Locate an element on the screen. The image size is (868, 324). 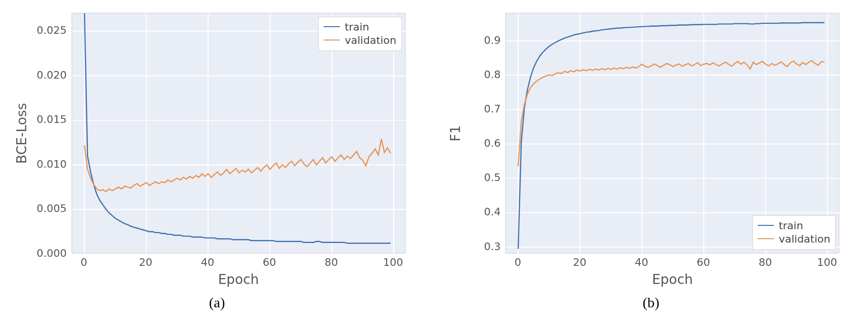
ytick-label: 0.7 is located at coordinates (492, 109).